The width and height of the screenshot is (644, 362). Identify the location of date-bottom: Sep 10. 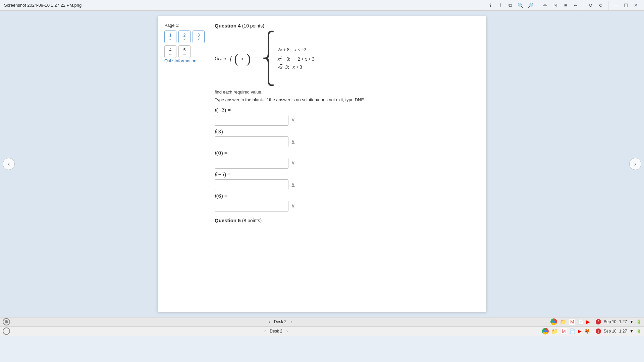
(610, 331).